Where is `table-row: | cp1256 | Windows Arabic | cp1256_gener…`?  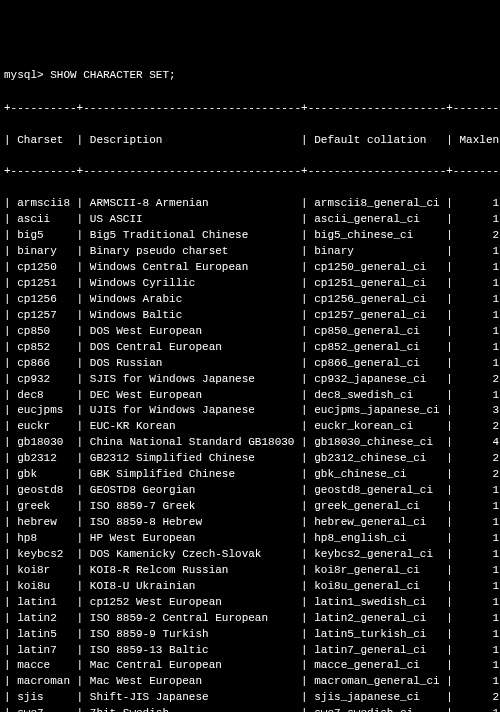 table-row: | cp1256 | Windows Arabic | cp1256_gener… is located at coordinates (250, 300).